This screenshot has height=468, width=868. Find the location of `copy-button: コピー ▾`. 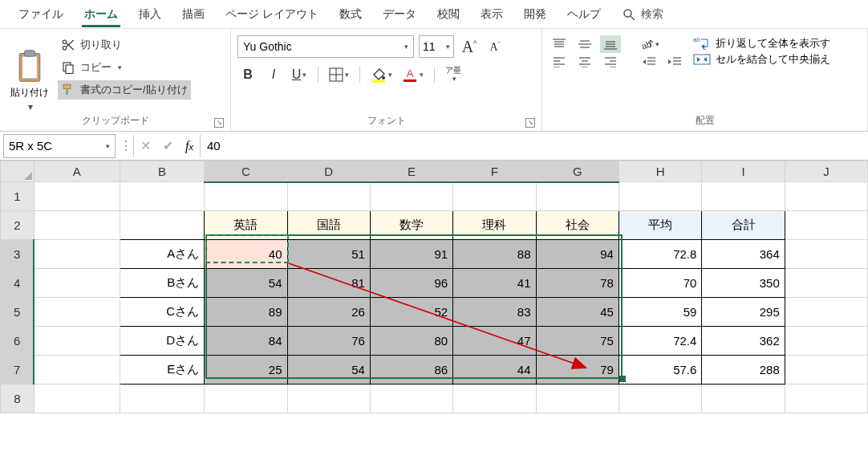

copy-button: コピー ▾ is located at coordinates (124, 67).